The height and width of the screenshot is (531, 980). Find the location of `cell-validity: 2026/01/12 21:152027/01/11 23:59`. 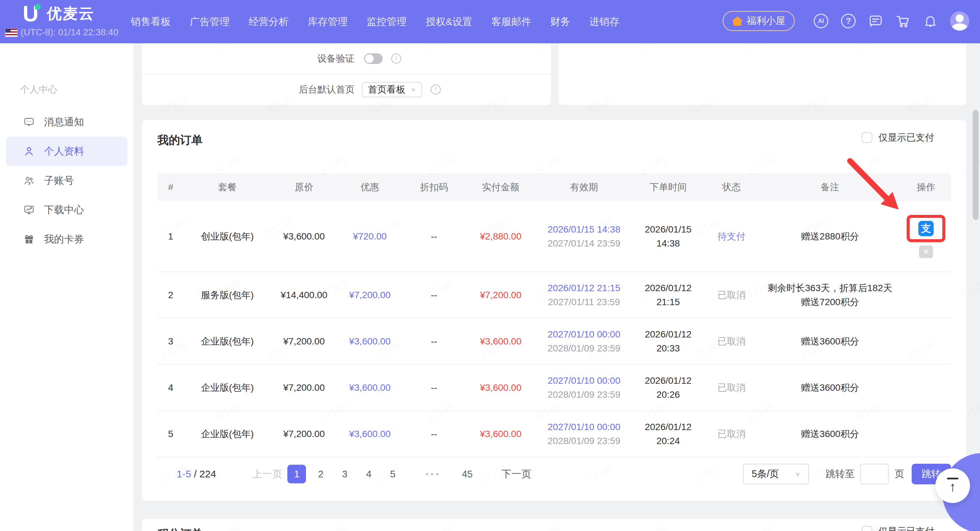

cell-validity: 2026/01/12 21:152027/01/11 23:59 is located at coordinates (584, 295).